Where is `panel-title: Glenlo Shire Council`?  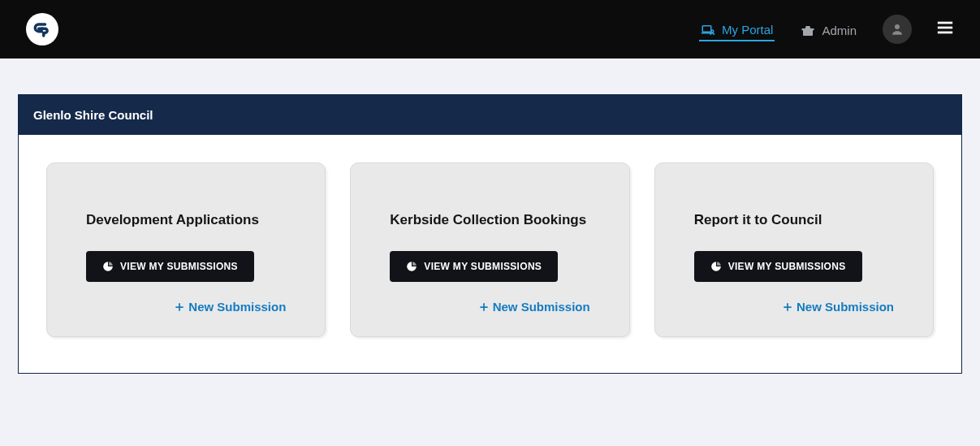
panel-title: Glenlo Shire Council is located at coordinates (490, 115).